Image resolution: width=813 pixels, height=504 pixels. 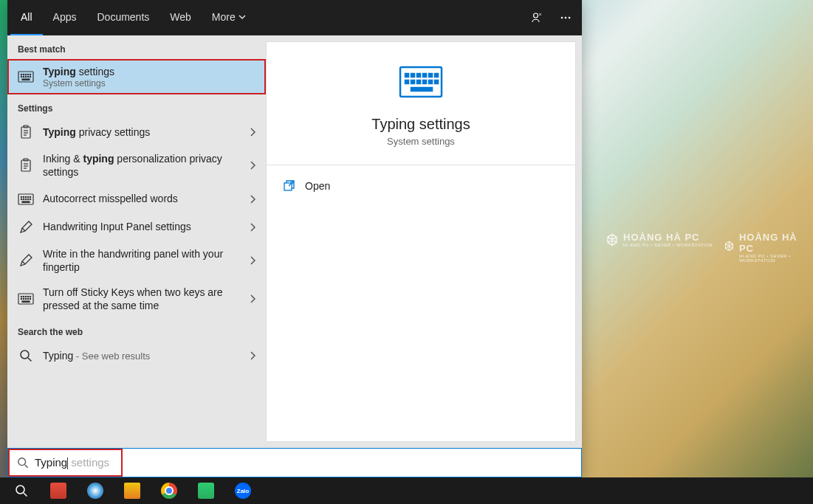 What do you see at coordinates (4, 239) in the screenshot?
I see `desktop-left-edge` at bounding box center [4, 239].